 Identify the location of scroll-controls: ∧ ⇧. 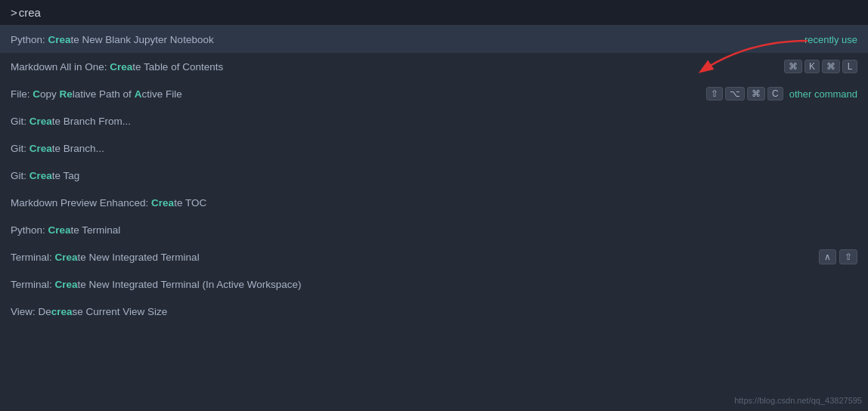
(838, 257).